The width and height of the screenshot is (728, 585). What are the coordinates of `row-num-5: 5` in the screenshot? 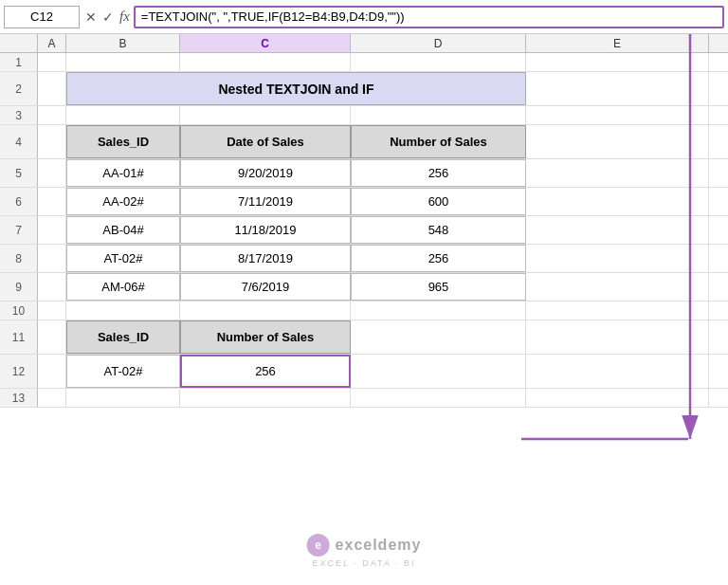 It's located at (19, 173).